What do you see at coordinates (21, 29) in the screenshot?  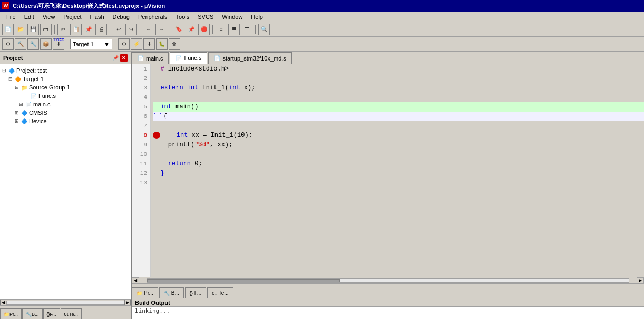 I see `open-btn: 📂` at bounding box center [21, 29].